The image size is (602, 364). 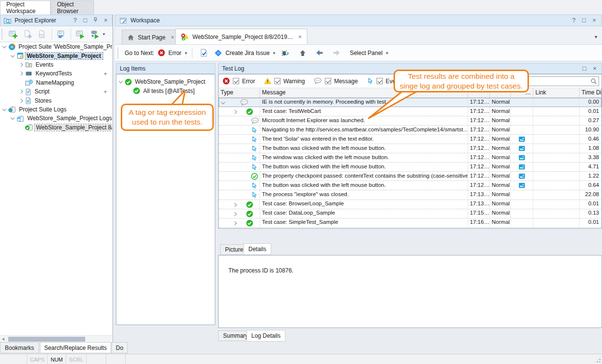 I want to click on back-arrow-icon, so click(x=320, y=53).